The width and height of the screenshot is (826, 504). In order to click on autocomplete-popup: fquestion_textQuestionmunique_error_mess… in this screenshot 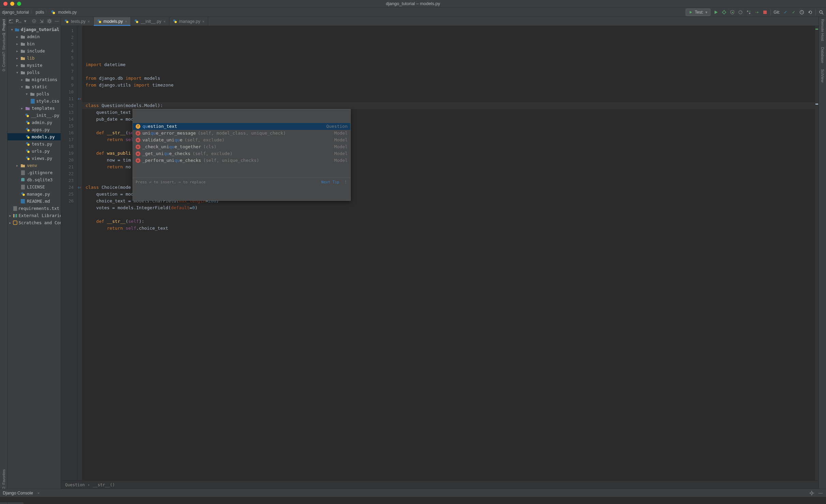, I will do `click(242, 155)`.